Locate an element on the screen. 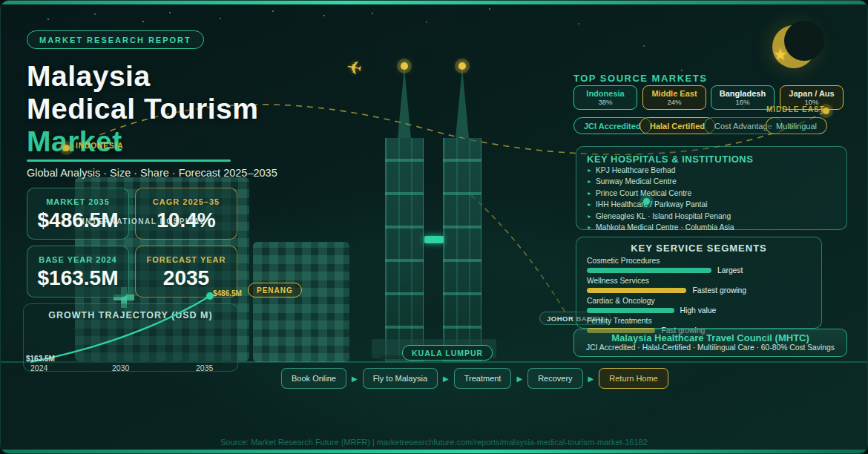  mhtc-box: Malaysia Healthcare Travel Council (MHTC… is located at coordinates (711, 343).